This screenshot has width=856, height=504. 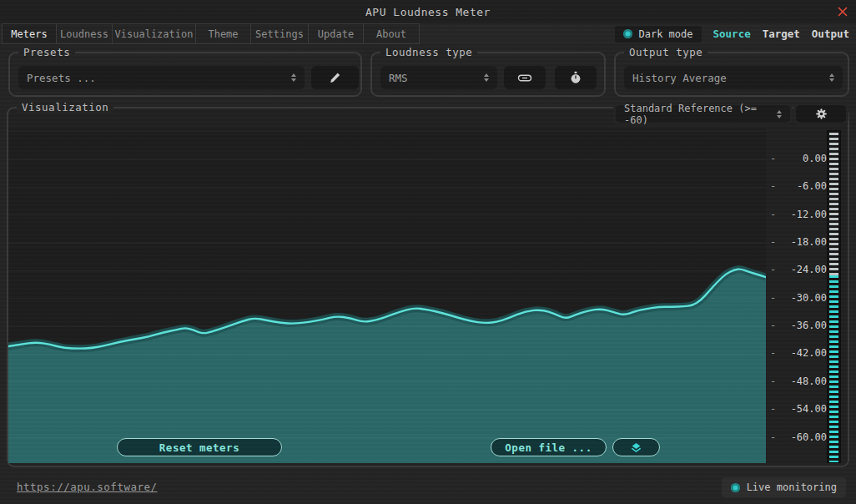 What do you see at coordinates (809, 353) in the screenshot?
I see `y-tick-value: -42.00` at bounding box center [809, 353].